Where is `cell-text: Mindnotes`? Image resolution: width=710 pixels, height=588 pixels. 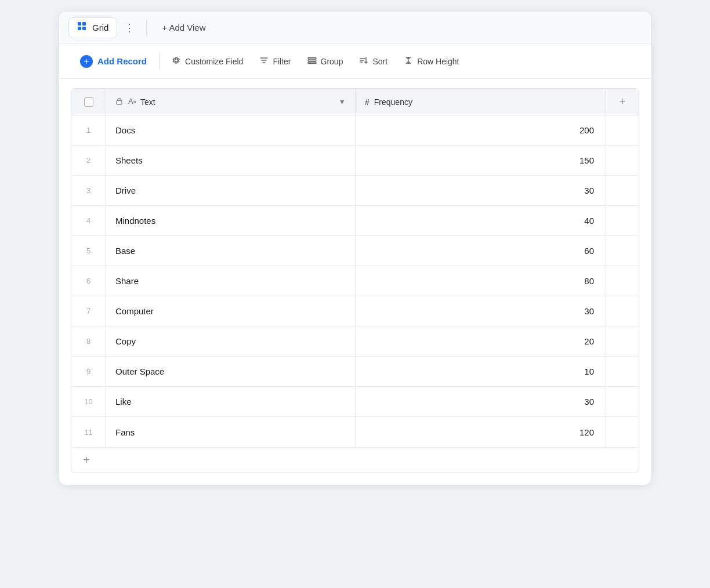 cell-text: Mindnotes is located at coordinates (231, 220).